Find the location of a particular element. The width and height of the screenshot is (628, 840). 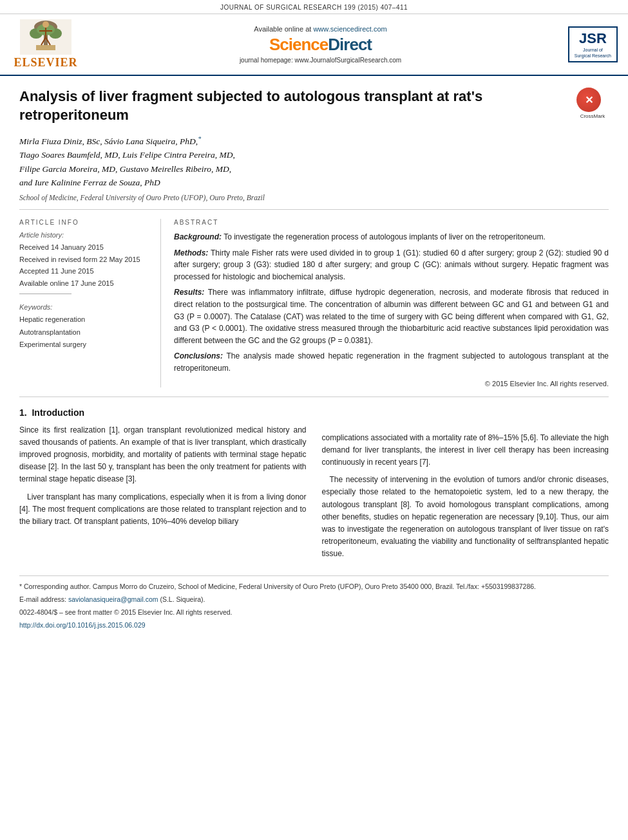

abstract-conclusions-text: The analysis made showed hepatic regener… is located at coordinates (392, 362).